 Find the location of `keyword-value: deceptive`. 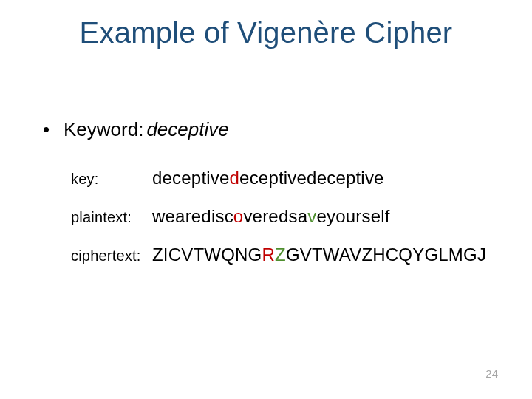

keyword-value: deceptive is located at coordinates (188, 130).